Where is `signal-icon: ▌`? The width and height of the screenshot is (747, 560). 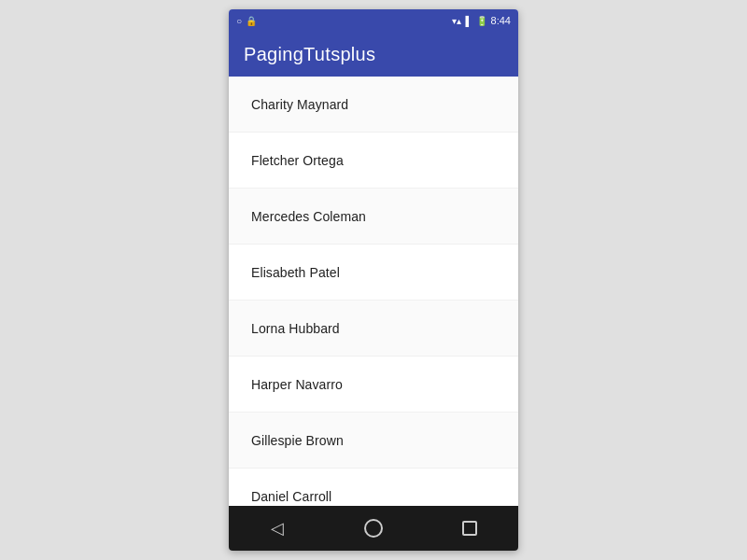 signal-icon: ▌ is located at coordinates (469, 21).